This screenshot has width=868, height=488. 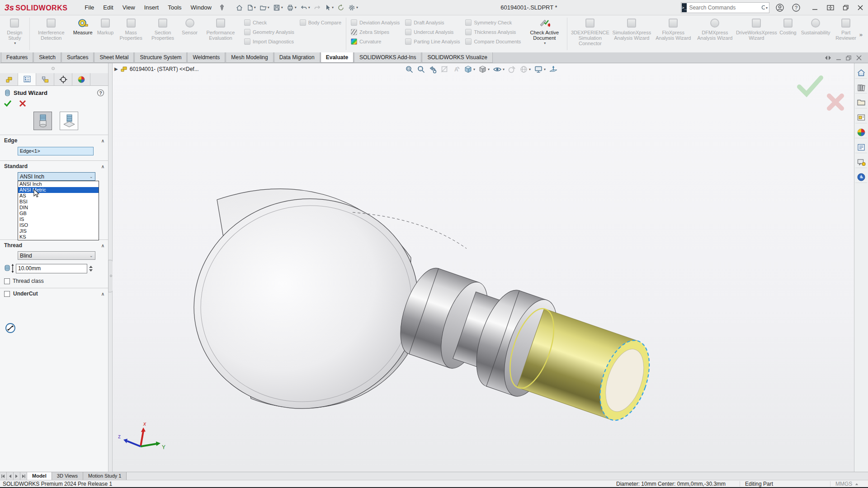 What do you see at coordinates (8, 103) in the screenshot?
I see `ok-button` at bounding box center [8, 103].